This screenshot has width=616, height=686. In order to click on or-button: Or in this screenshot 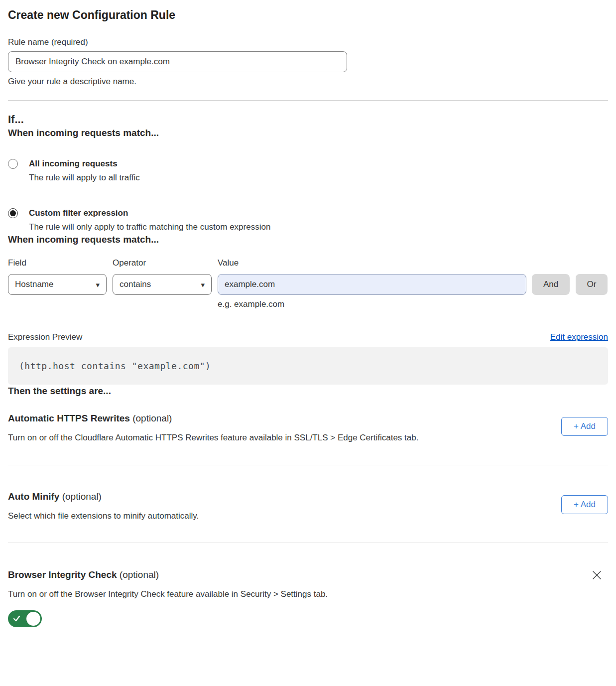, I will do `click(592, 284)`.